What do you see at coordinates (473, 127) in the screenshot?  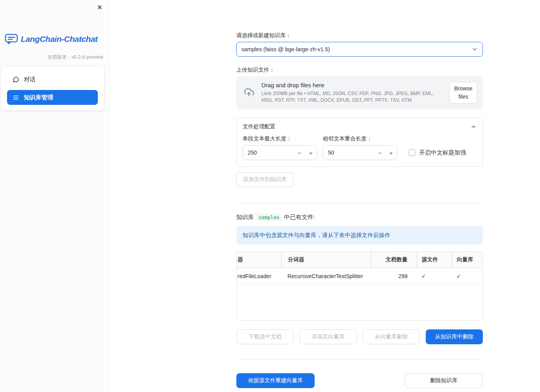 I see `chevron-up-icon` at bounding box center [473, 127].